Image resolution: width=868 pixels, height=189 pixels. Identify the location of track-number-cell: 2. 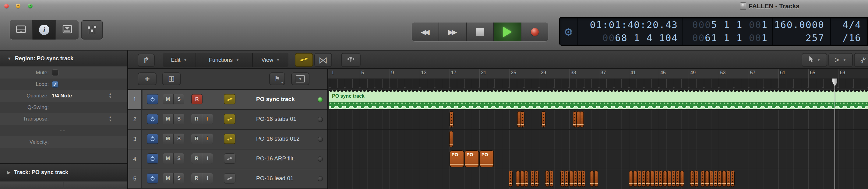
(135, 119).